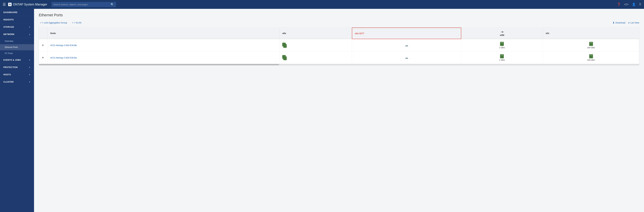 This screenshot has width=644, height=212. Describe the element at coordinates (54, 23) in the screenshot. I see `add-lag-button: + + Link Aggregation Group` at that location.